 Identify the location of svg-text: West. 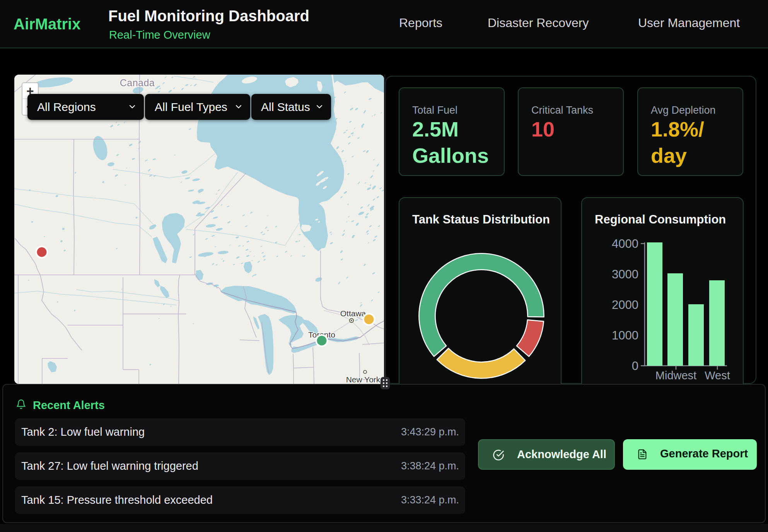
(717, 375).